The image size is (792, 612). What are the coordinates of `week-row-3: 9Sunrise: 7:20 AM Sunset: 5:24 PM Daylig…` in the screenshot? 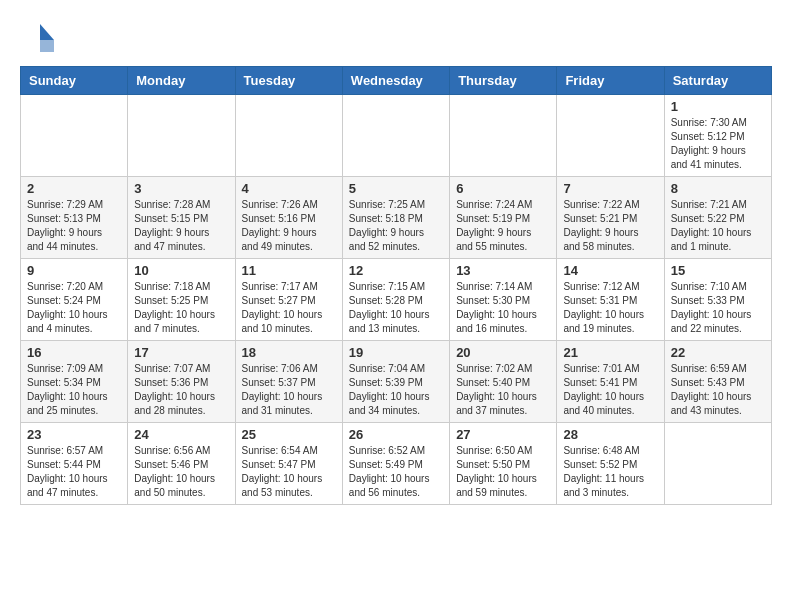 It's located at (396, 300).